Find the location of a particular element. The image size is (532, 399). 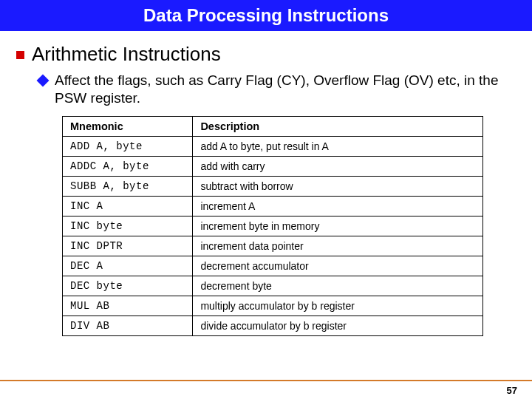

col-header-description: Description is located at coordinates (338, 126).